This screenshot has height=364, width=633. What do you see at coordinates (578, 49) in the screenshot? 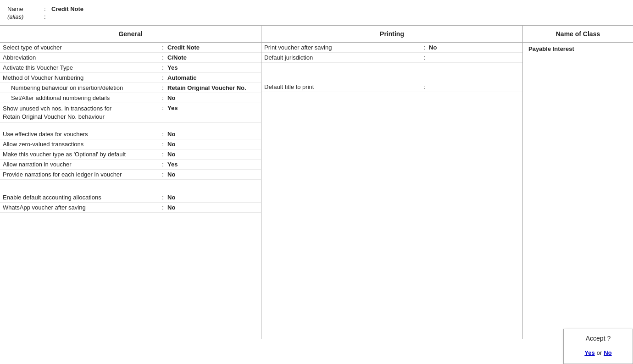
I see `class-item: Payable Interest` at bounding box center [578, 49].